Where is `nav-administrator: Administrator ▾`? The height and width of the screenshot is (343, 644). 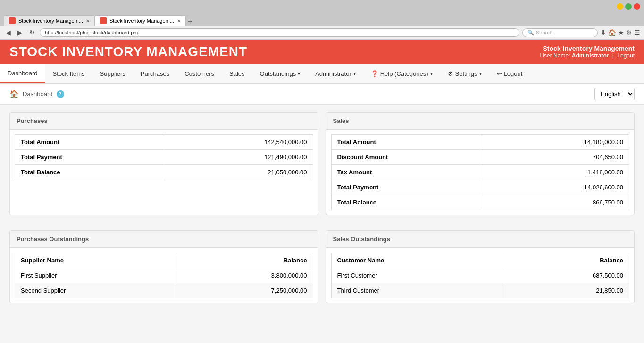
nav-administrator: Administrator ▾ is located at coordinates (335, 74).